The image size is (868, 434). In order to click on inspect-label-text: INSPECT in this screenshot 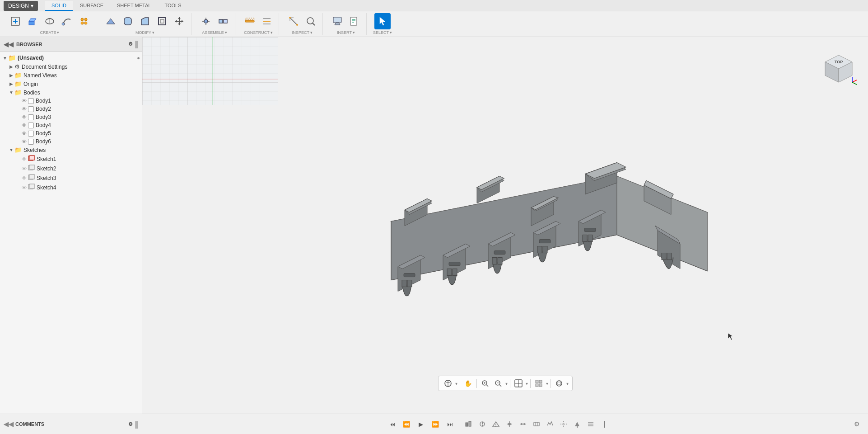, I will do `click(301, 33)`.